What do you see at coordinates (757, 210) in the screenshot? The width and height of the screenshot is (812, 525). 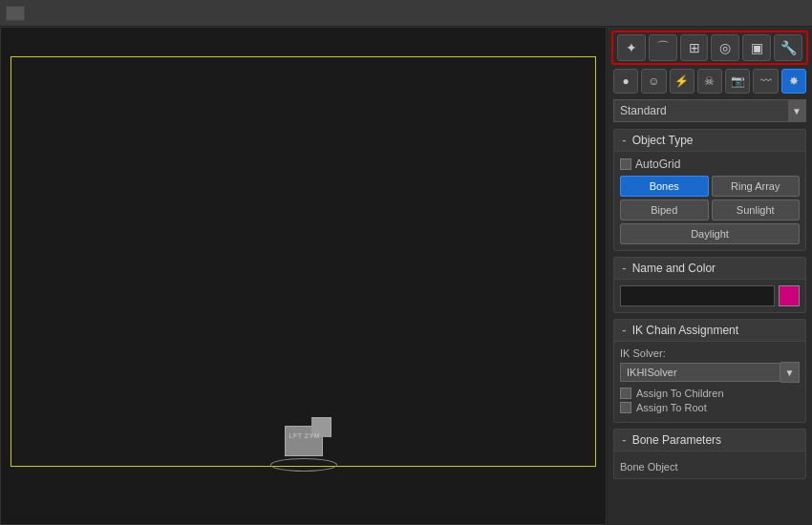 I see `sunlight-button: Sunlight` at bounding box center [757, 210].